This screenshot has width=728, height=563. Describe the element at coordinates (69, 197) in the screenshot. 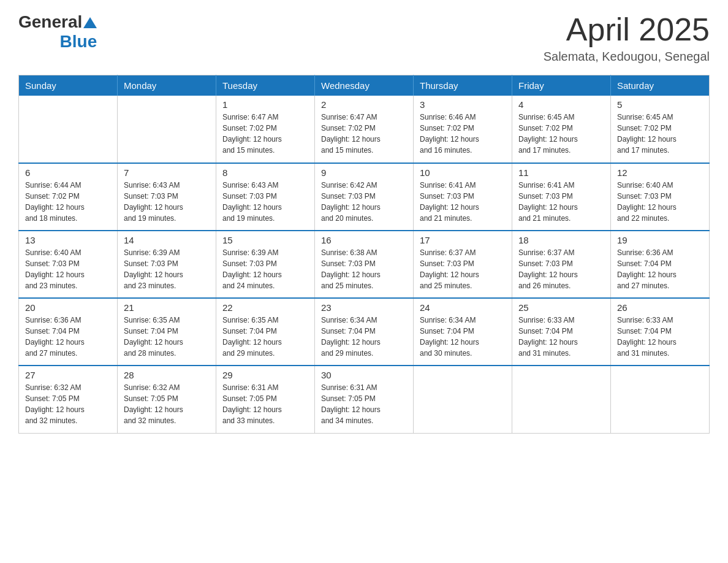

I see `calendar-cell: 6Sunrise: 6:44 AMSunset: 7:02 PMDaylight…` at that location.